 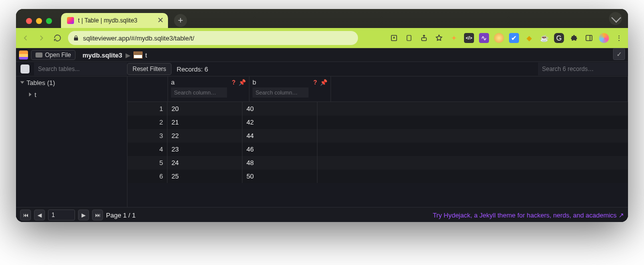 What do you see at coordinates (529, 38) in the screenshot?
I see `extension-icon: ◆` at bounding box center [529, 38].